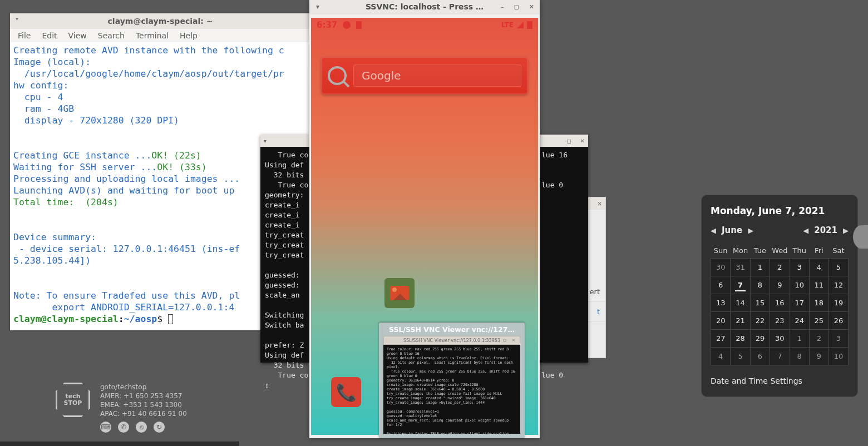 This screenshot has height=446, width=868. What do you see at coordinates (285, 249) in the screenshot?
I see `bg-terminal-left: ▾ True co Using def 32 bits True co geom…` at bounding box center [285, 249].